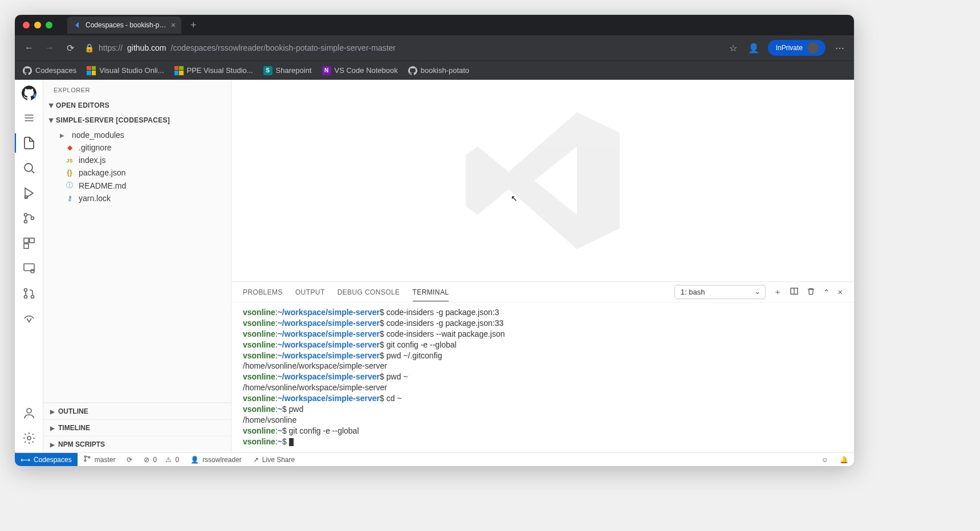 This screenshot has width=980, height=531. What do you see at coordinates (29, 413) in the screenshot?
I see `account-icon` at bounding box center [29, 413].